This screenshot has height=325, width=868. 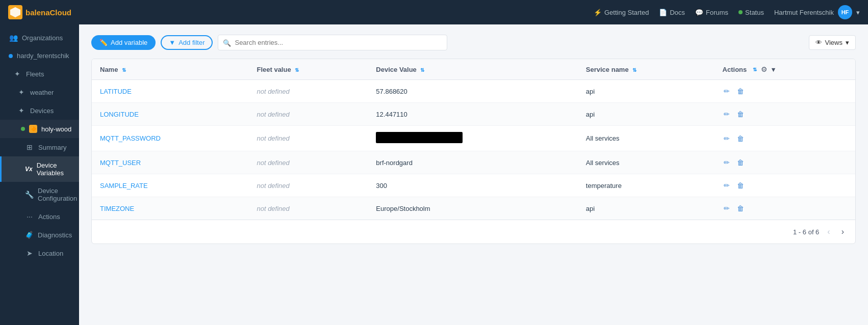 I want to click on cell-device-value: Europe/Stockholm, so click(x=472, y=209).